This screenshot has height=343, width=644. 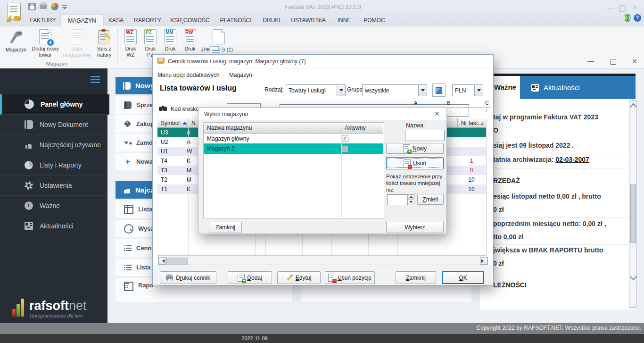 I want to click on hscroll-thumb, so click(x=177, y=261).